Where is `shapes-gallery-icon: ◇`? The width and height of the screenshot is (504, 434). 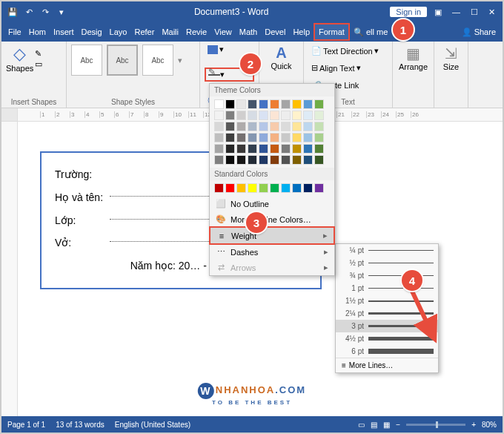
shapes-gallery-icon: ◇ is located at coordinates (19, 54).